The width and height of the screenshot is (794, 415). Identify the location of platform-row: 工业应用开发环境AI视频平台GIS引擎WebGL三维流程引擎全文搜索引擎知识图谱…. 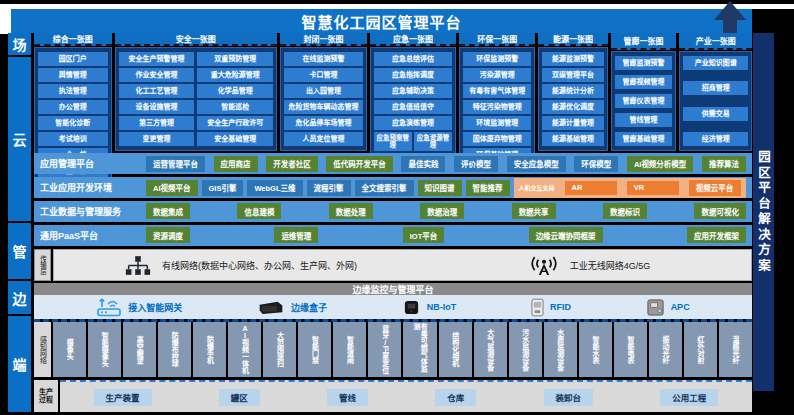
(393, 188).